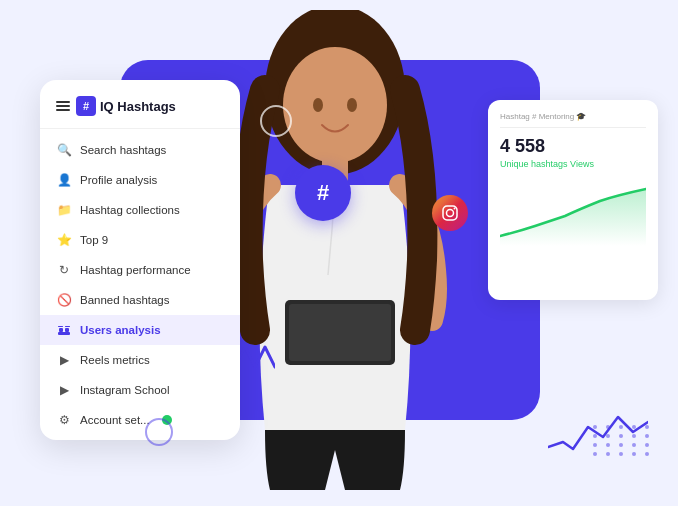 The height and width of the screenshot is (506, 678). What do you see at coordinates (140, 240) in the screenshot?
I see `sidebar-item-top-9: ⭐ Top 9` at bounding box center [140, 240].